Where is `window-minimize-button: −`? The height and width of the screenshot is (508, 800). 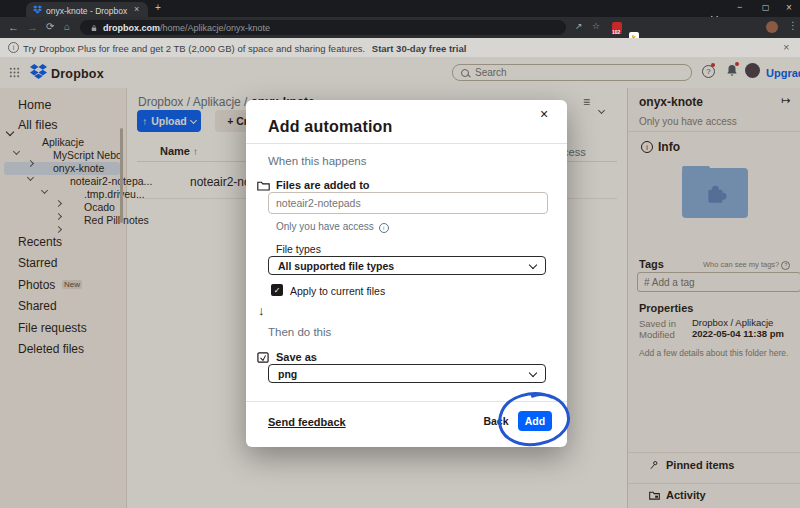 window-minimize-button: − is located at coordinates (740, 7).